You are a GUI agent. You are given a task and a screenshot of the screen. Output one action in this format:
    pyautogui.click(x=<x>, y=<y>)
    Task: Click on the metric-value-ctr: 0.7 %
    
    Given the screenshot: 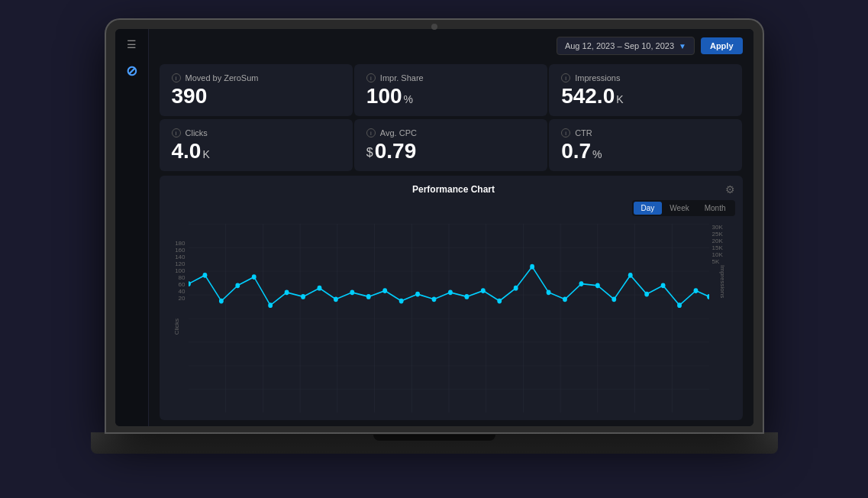 What is the action you would take?
    pyautogui.click(x=646, y=151)
    